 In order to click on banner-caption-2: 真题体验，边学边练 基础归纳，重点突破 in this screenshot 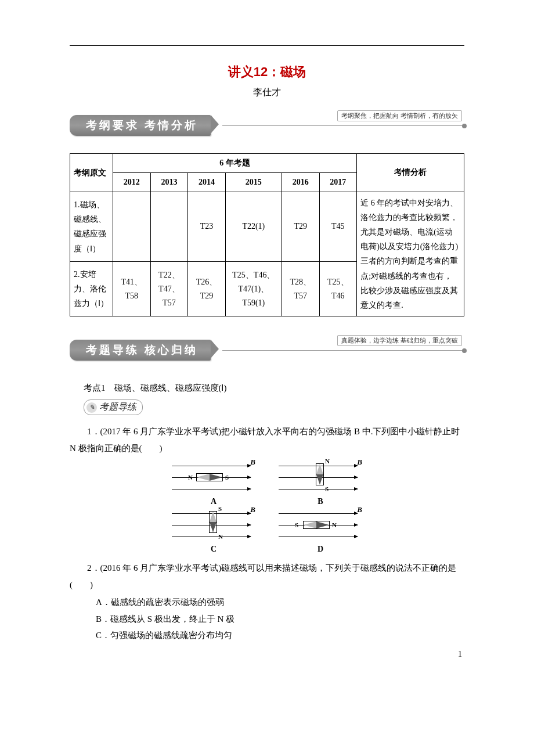, I will do `click(399, 340)`.